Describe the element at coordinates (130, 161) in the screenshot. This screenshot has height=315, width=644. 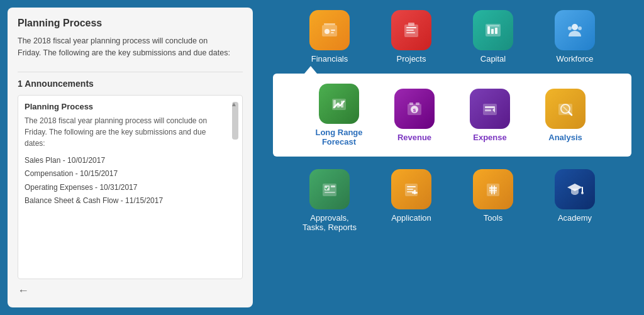
I see `ann-item-1: Sales Plan - 10/01/2017` at that location.